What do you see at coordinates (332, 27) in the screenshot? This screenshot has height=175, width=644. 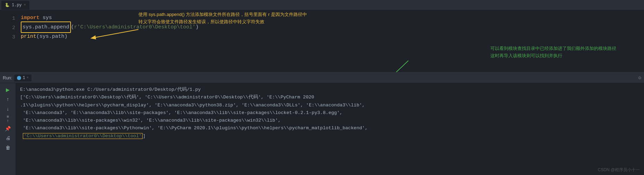 I see `code-line-2: sys.path.append (r'C:\Users\administrato…` at bounding box center [332, 27].